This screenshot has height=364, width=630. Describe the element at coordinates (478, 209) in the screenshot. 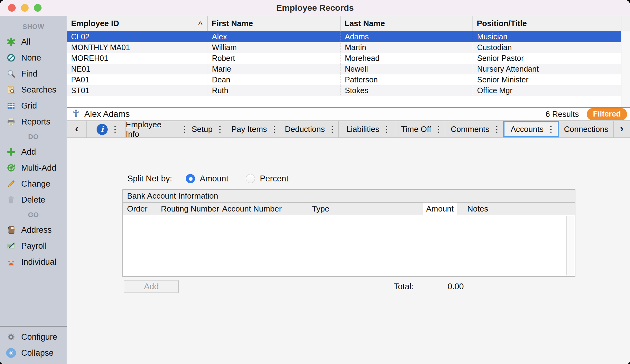

I see `column-header-notes: Notes` at that location.